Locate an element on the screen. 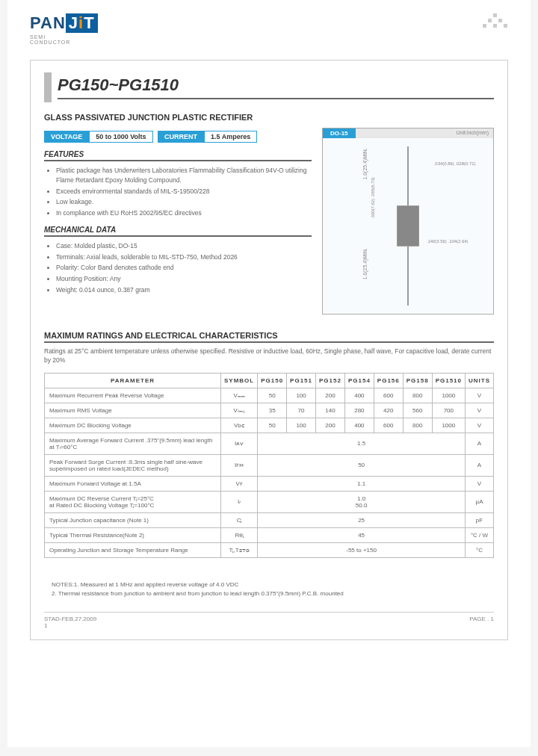  table-row: Maximum RMS VoltageVᵣₘₛ35701402804205607… is located at coordinates (269, 410).